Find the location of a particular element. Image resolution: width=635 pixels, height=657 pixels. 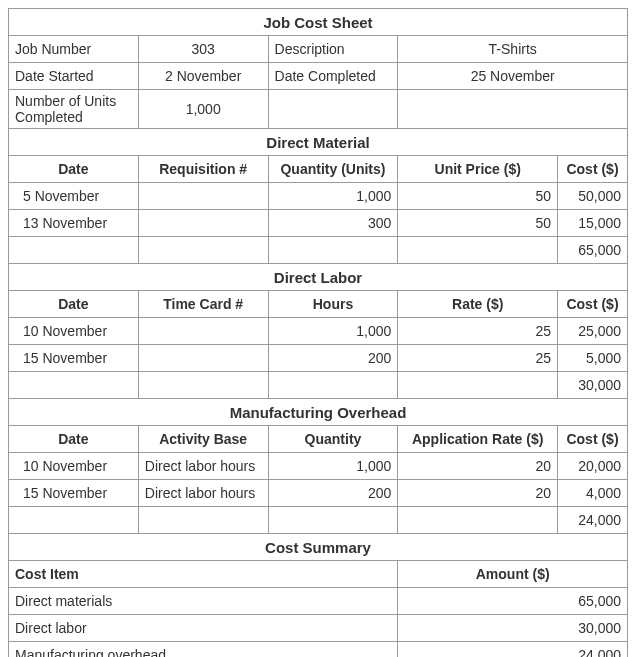

job-number-value: 303 is located at coordinates (203, 50).